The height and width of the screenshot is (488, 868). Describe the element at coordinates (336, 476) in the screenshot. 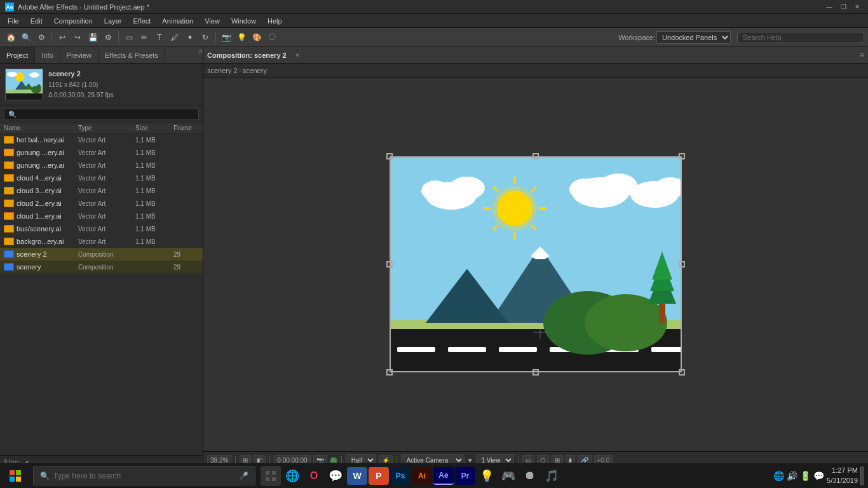

I see `taskbar-app-discord: 💬` at that location.